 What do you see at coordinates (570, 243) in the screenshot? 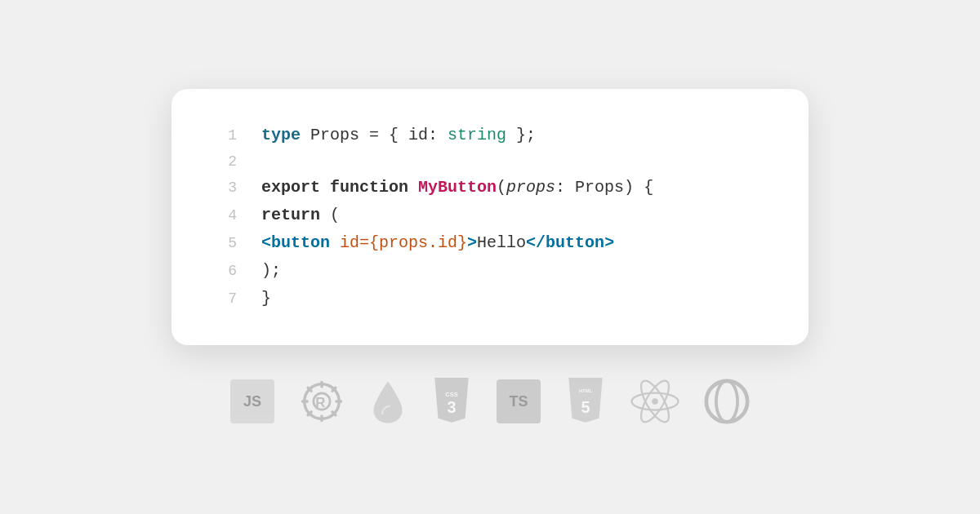
I see `code-token: </button>` at bounding box center [570, 243].